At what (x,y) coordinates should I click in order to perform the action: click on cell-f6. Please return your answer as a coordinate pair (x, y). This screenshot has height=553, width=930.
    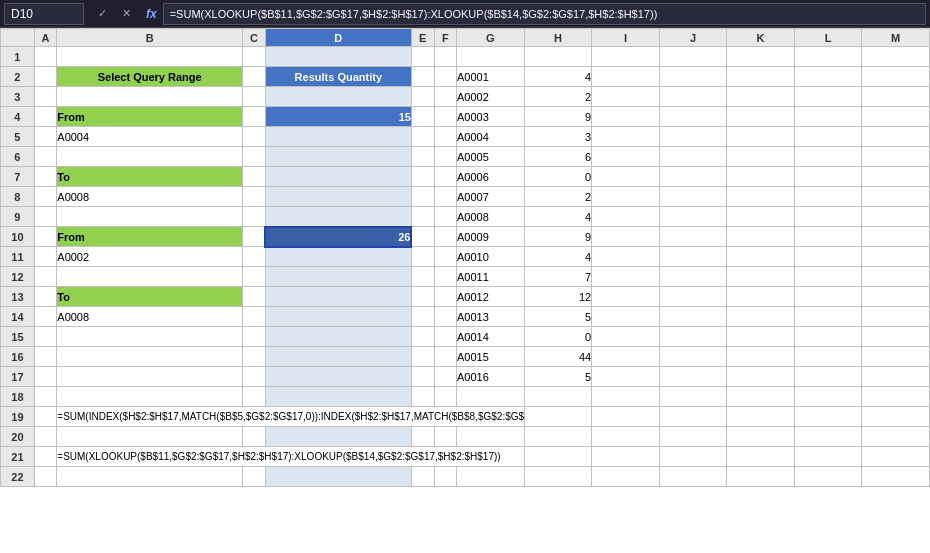
    Looking at the image, I should click on (446, 157).